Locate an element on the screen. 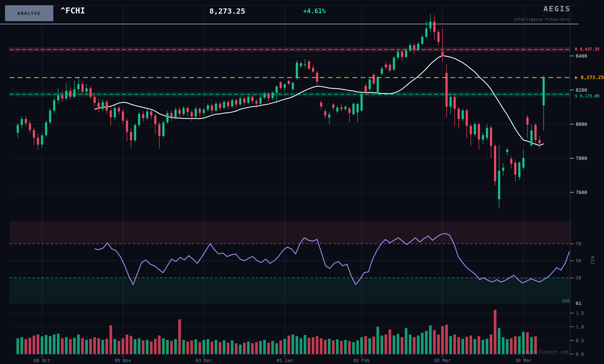  svg-text: 8200 is located at coordinates (581, 90).